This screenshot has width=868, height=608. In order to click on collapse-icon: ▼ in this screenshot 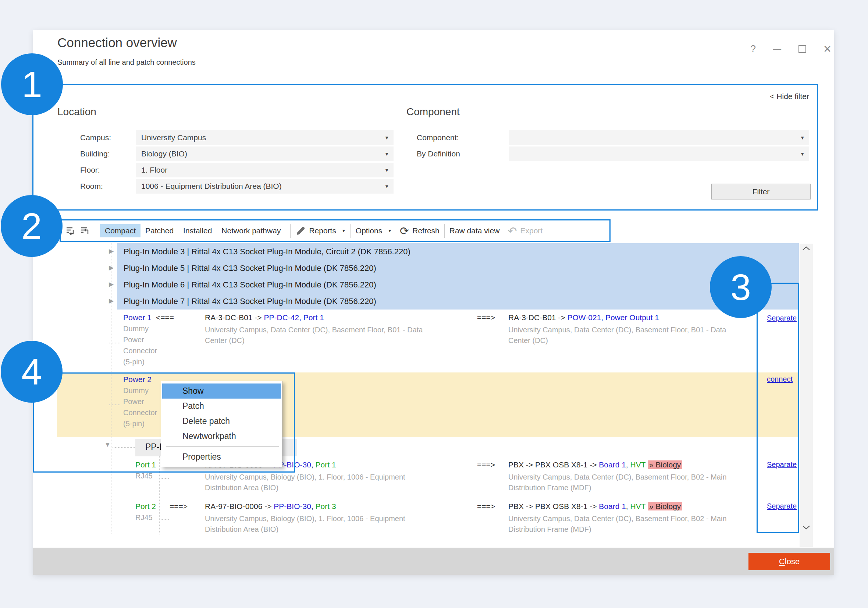, I will do `click(107, 445)`.